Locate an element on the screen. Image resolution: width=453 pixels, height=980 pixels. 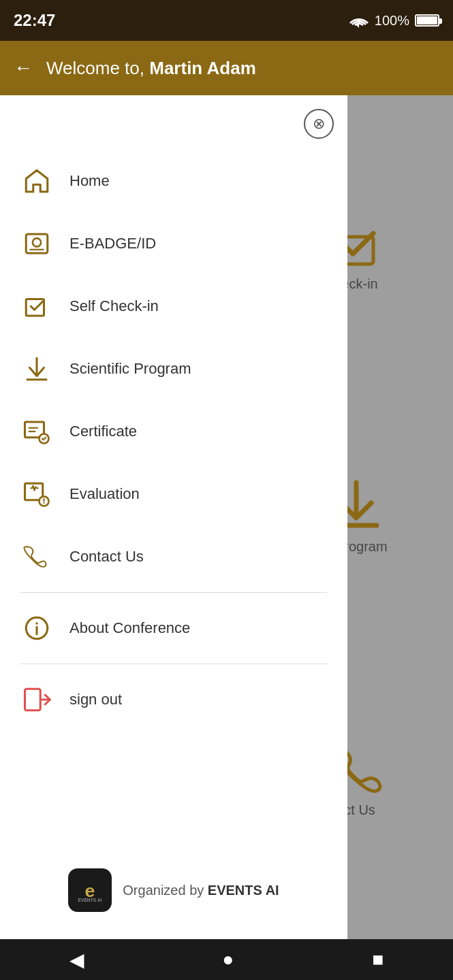
battery-percent: 100% is located at coordinates (392, 20).